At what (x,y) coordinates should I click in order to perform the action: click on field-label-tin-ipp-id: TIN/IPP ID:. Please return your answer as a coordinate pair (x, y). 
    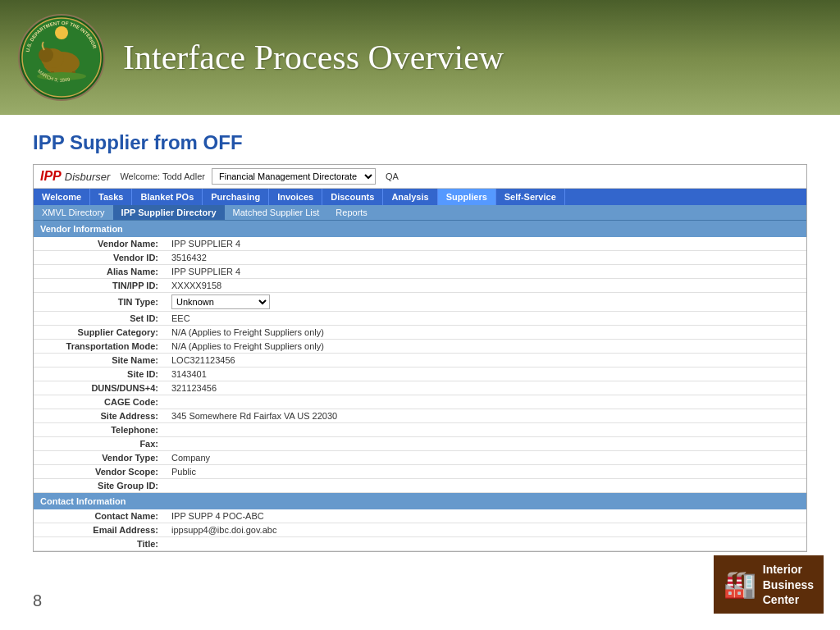
    Looking at the image, I should click on (99, 285).